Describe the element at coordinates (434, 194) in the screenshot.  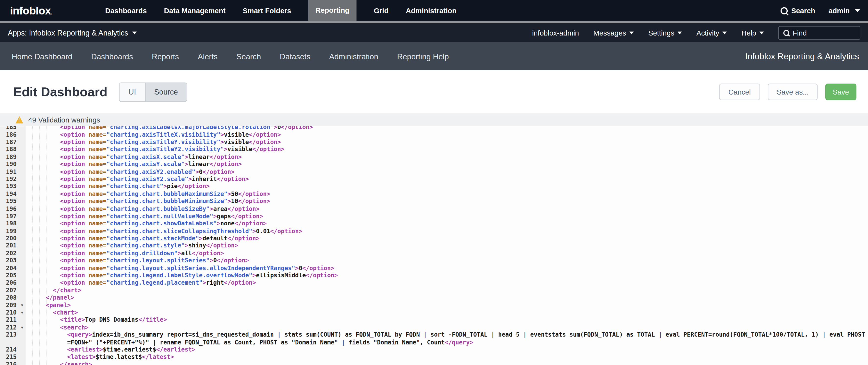
I see `code-line: 194 <option name="charting.chart.bubbleM…` at that location.